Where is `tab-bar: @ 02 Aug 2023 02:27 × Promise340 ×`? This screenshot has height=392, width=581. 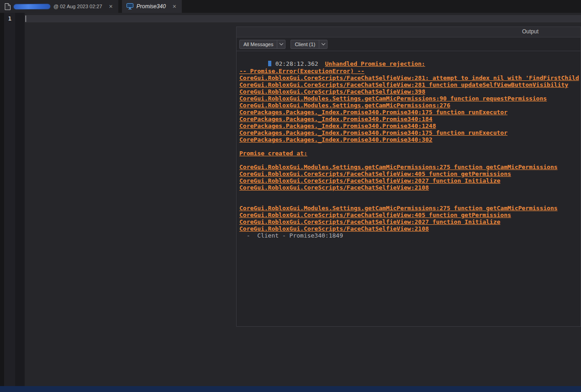
tab-bar: @ 02 Aug 2023 02:27 × Promise340 × is located at coordinates (290, 6).